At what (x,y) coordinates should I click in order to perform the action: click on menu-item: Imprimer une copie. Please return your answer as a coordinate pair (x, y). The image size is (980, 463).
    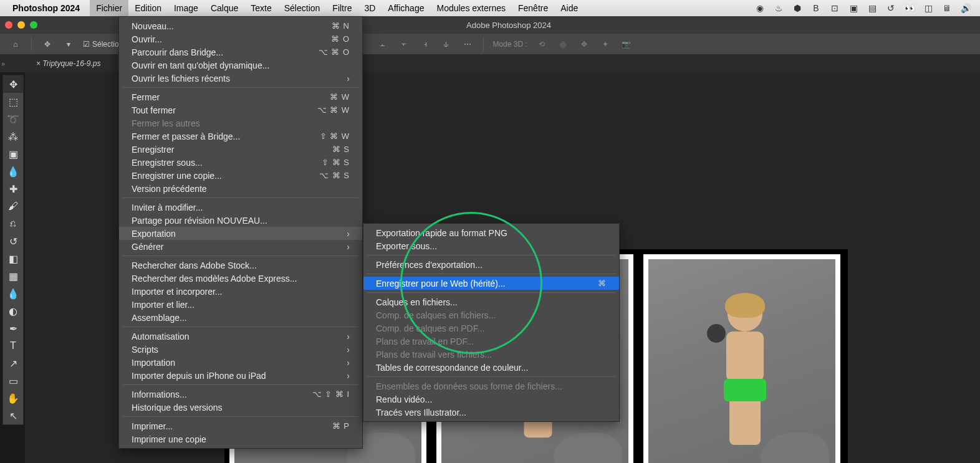
    Looking at the image, I should click on (241, 439).